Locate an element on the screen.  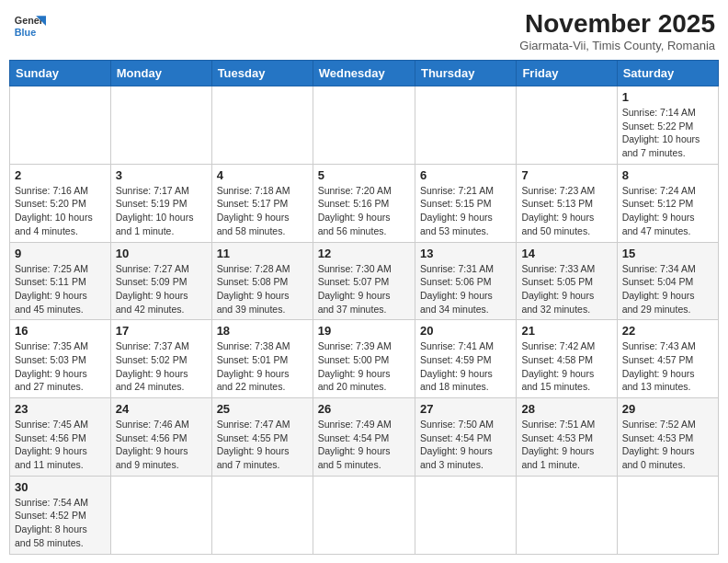
day-info: Sunrise: 7:14 AM Sunset: 5:22 PM Dayligh… is located at coordinates (667, 132).